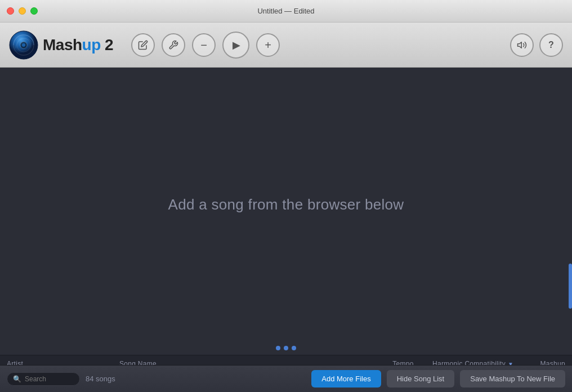  I want to click on plus-icon: +, so click(268, 45).